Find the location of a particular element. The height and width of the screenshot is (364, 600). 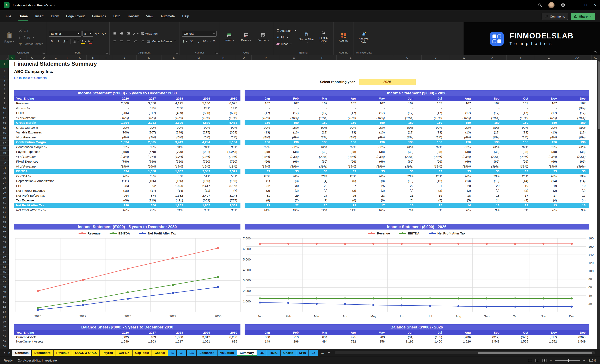

cell: (19%) is located at coordinates (173, 166).